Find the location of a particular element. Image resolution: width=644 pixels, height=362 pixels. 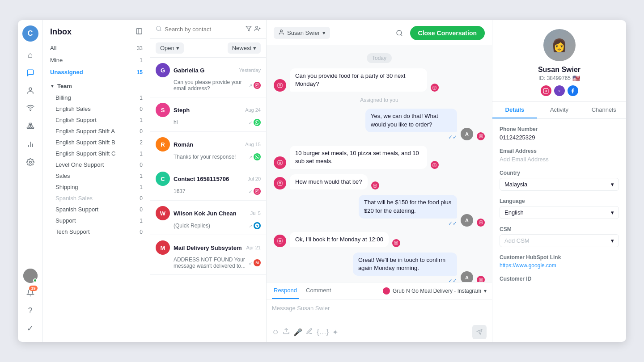

send-button is located at coordinates (479, 332).